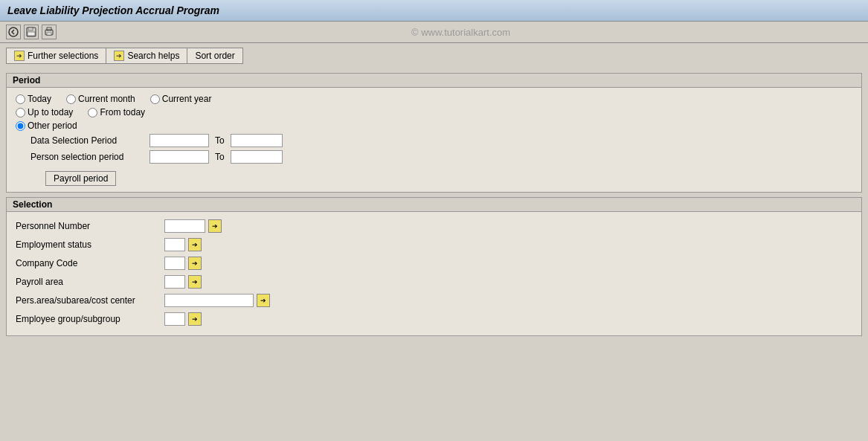 This screenshot has height=441, width=868. I want to click on radio-today: Today, so click(33, 99).